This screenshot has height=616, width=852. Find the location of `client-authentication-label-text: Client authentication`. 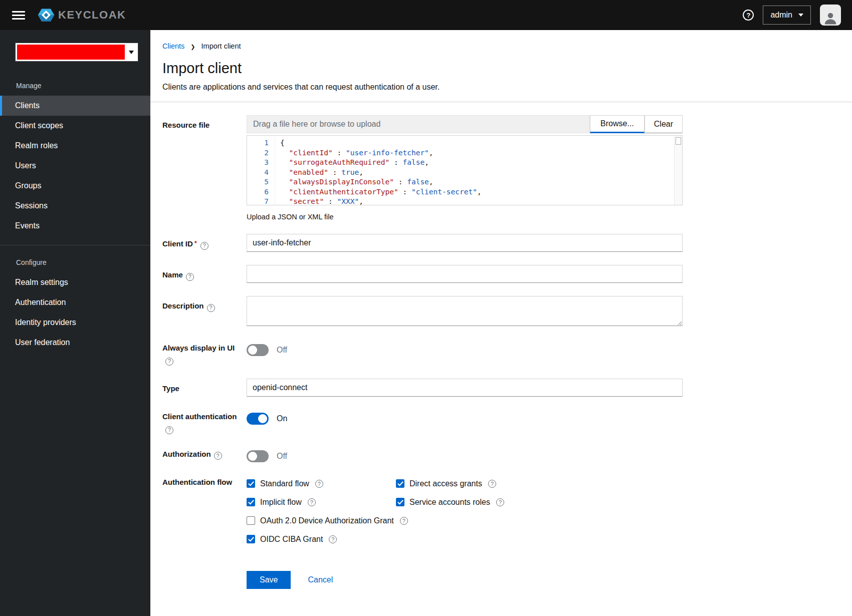

client-authentication-label-text: Client authentication is located at coordinates (199, 417).